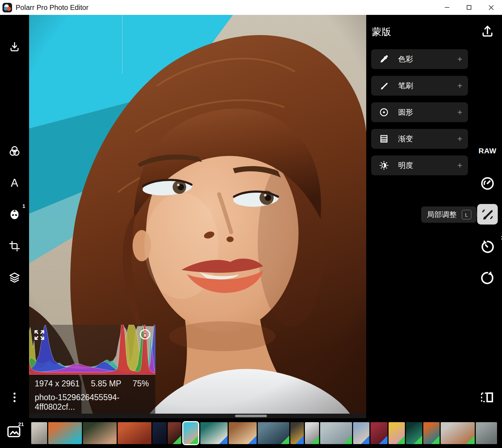 This screenshot has height=448, width=502. I want to click on scrollbar-thumb, so click(251, 416).